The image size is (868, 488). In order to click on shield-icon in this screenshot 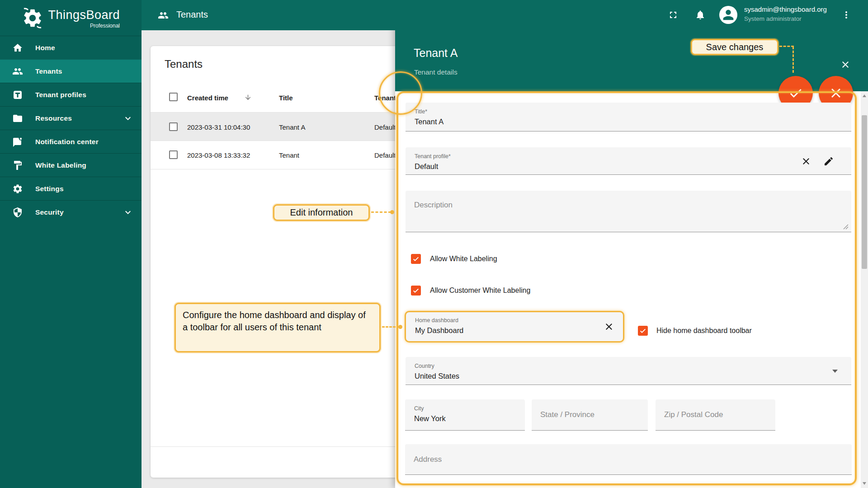, I will do `click(18, 212)`.